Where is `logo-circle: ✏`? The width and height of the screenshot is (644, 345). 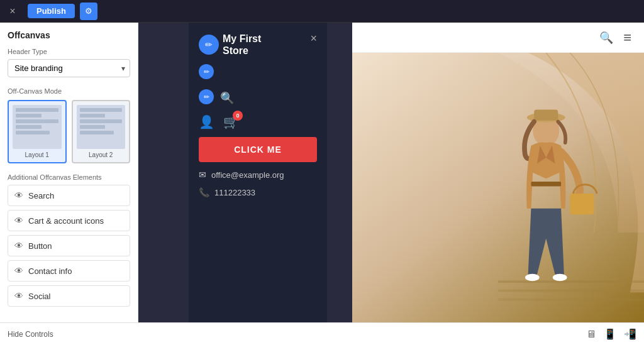 logo-circle: ✏ is located at coordinates (209, 45).